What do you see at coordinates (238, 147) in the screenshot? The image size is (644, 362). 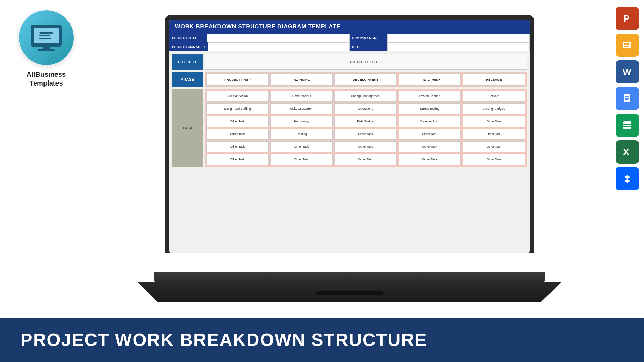 I see `task-cell-4-0: Other Task` at bounding box center [238, 147].